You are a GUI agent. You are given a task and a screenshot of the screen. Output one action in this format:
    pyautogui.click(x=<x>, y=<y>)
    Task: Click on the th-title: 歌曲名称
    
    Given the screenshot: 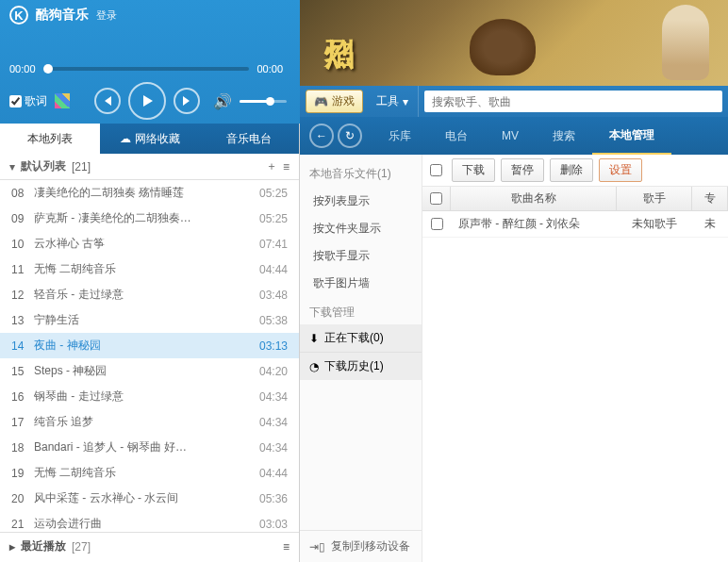 What is the action you would take?
    pyautogui.click(x=534, y=198)
    